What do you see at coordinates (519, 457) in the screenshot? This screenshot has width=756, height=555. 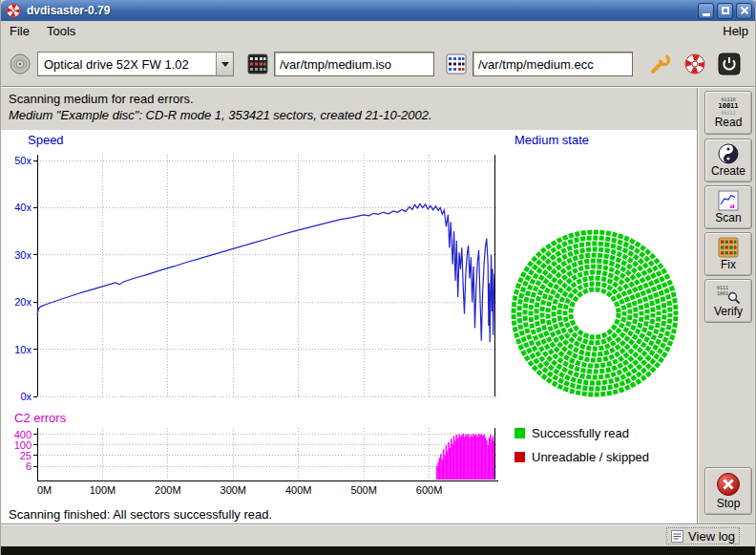 I see `legend-swatch-unreadable` at bounding box center [519, 457].